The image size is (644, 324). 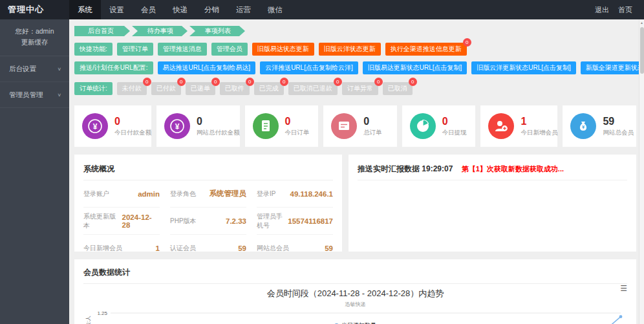 What do you see at coordinates (356, 304) in the screenshot?
I see `chart-subtitle: 迅敏快递` at bounding box center [356, 304].